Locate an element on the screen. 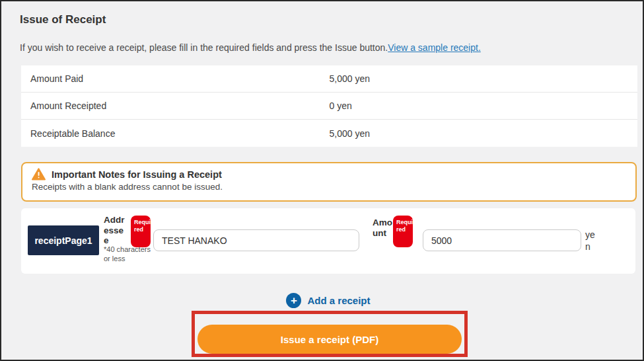 The height and width of the screenshot is (361, 644). important-notes-box: Important Notes for Issuing a Receipt Re… is located at coordinates (329, 182).